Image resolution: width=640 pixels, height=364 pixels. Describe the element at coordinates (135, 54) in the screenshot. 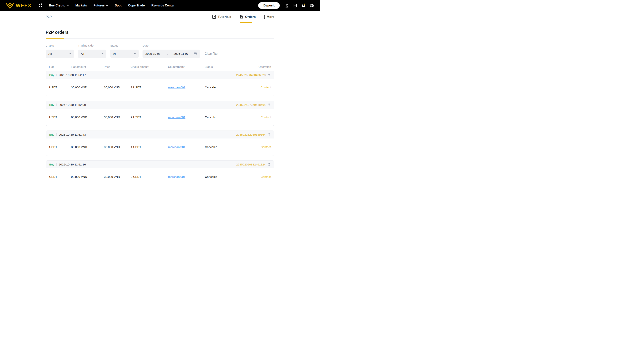

I see `caret-down-icon` at that location.